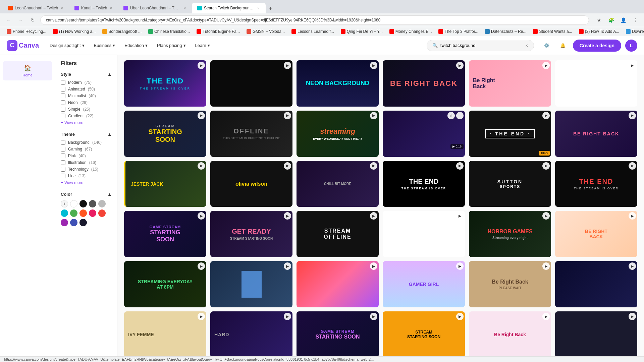 The image size is (644, 362). What do you see at coordinates (26, 32) in the screenshot?
I see `bookmark-phone-recycling: Phone Recycling...` at bounding box center [26, 32].